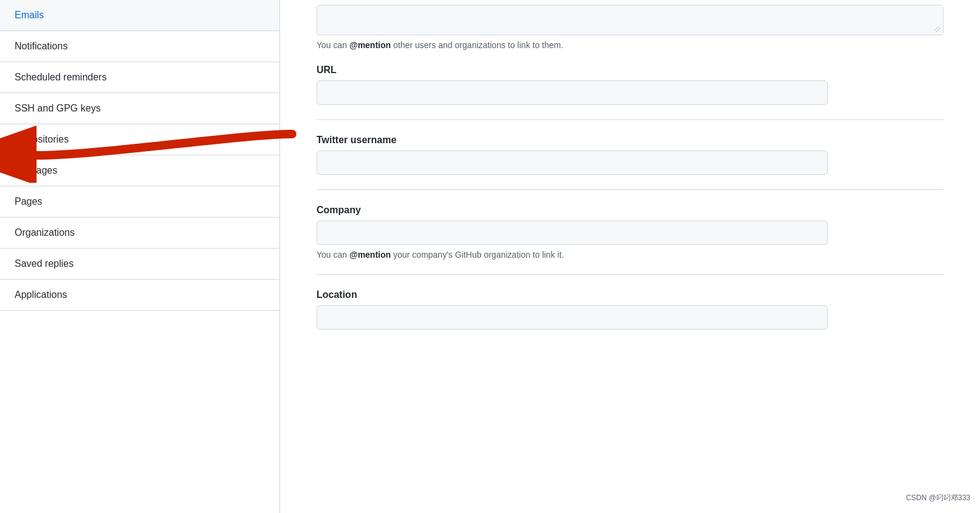  What do you see at coordinates (572, 93) in the screenshot?
I see `field-input-url` at bounding box center [572, 93].